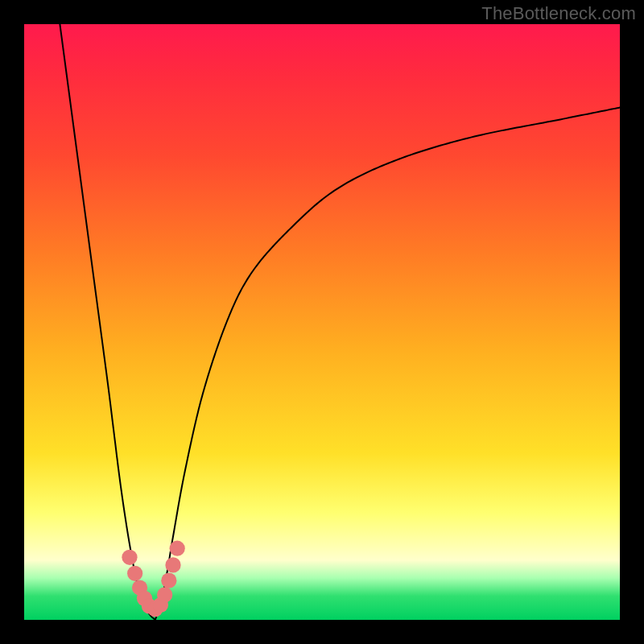 The width and height of the screenshot is (644, 644). I want to click on marker-layer, so click(153, 580).